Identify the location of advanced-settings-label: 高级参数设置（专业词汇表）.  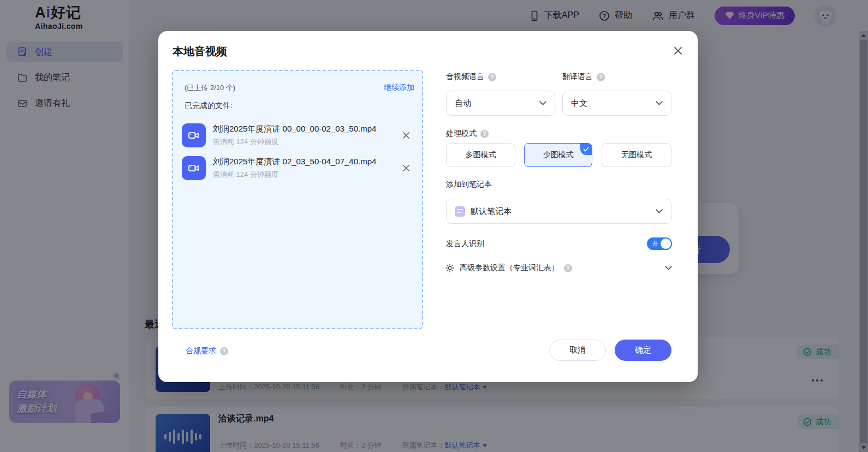
(509, 268).